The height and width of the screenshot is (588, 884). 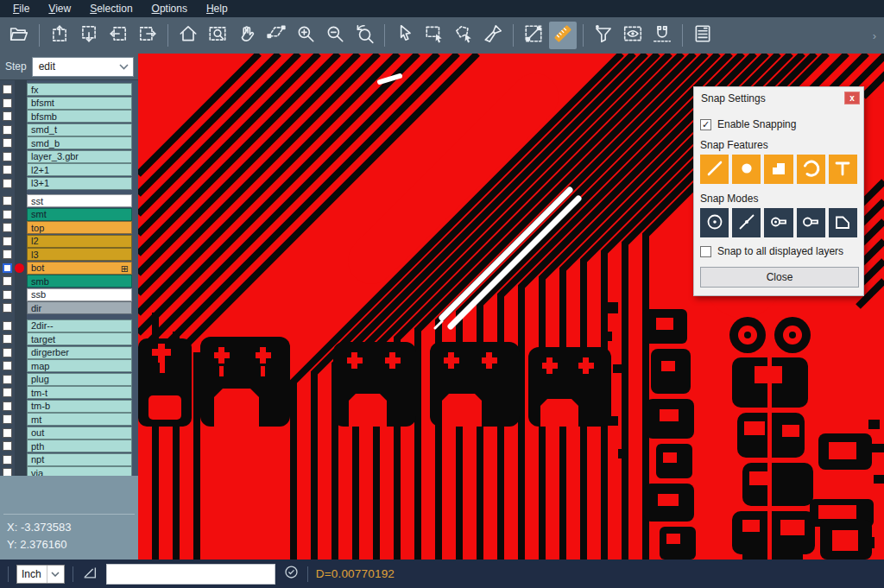 What do you see at coordinates (83, 67) in the screenshot?
I see `step-select: edit` at bounding box center [83, 67].